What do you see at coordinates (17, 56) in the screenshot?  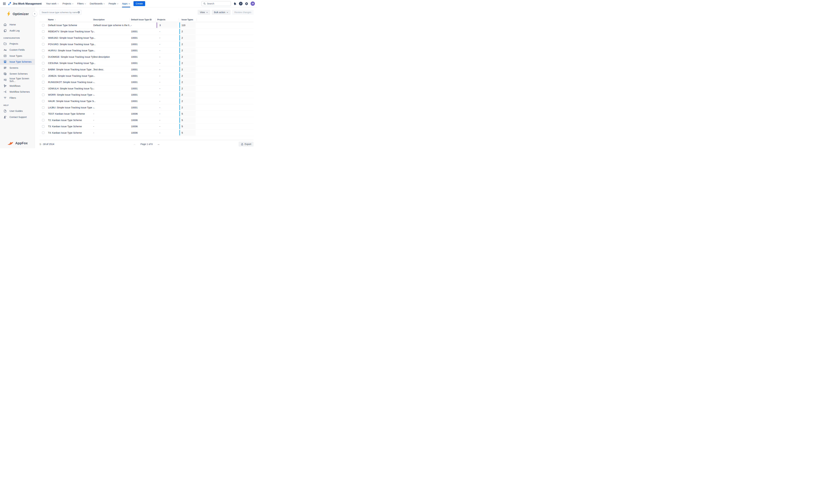 I see `sidebar-item-issue-types: Issue Types` at bounding box center [17, 56].